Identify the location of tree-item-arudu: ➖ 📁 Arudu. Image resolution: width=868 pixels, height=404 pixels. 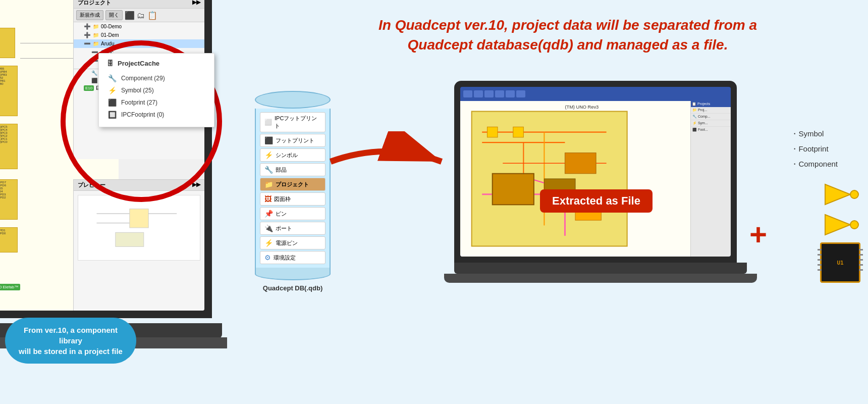
(139, 43).